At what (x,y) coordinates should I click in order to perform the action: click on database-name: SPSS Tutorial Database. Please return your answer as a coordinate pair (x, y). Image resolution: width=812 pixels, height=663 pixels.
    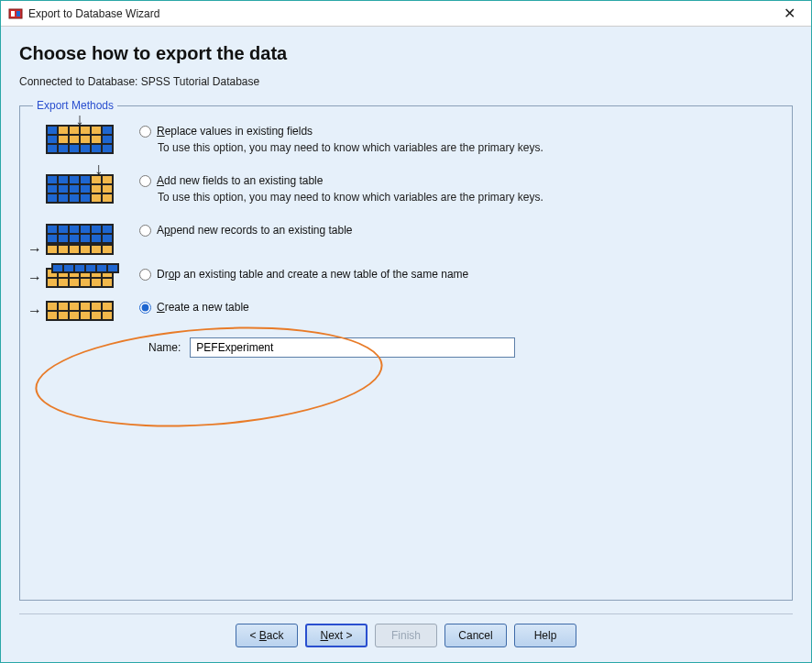
    Looking at the image, I should click on (200, 82).